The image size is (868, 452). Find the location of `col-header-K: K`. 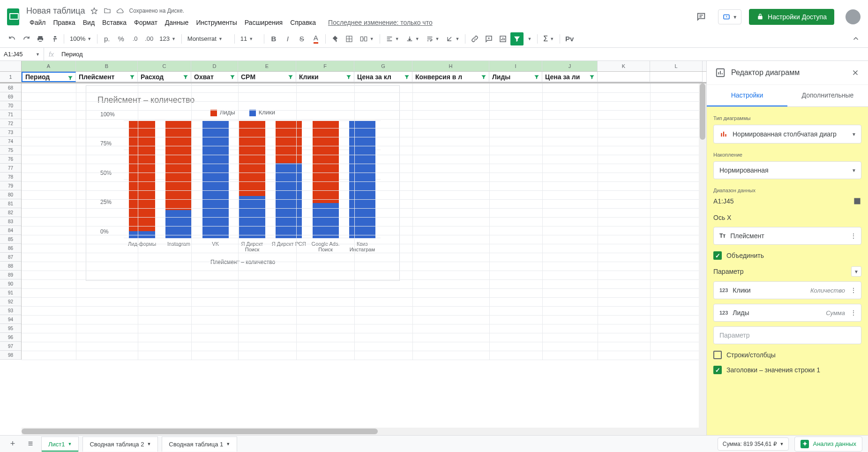

col-header-K: K is located at coordinates (624, 66).